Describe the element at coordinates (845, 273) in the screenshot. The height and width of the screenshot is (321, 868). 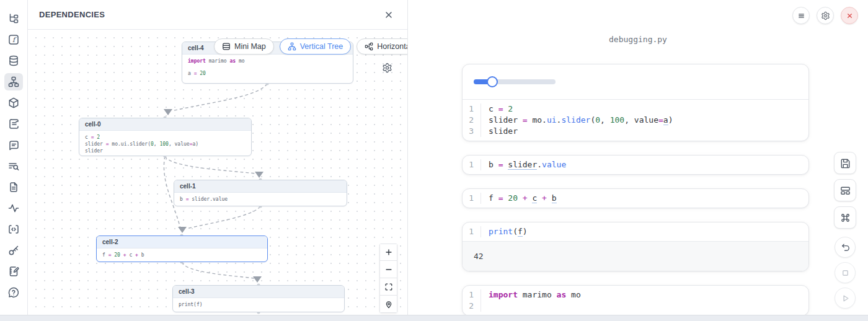
I see `stop-button` at that location.